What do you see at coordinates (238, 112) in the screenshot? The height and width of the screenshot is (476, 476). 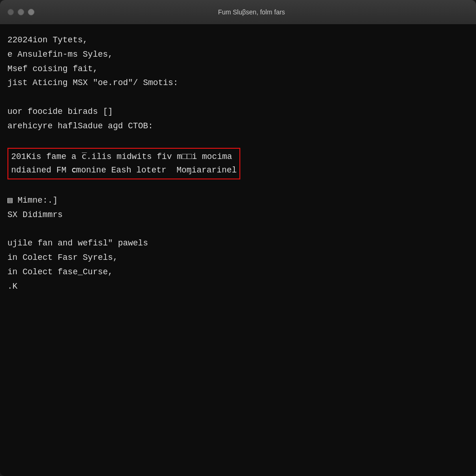 I see `line-6: uor foocide birads []` at bounding box center [238, 112].